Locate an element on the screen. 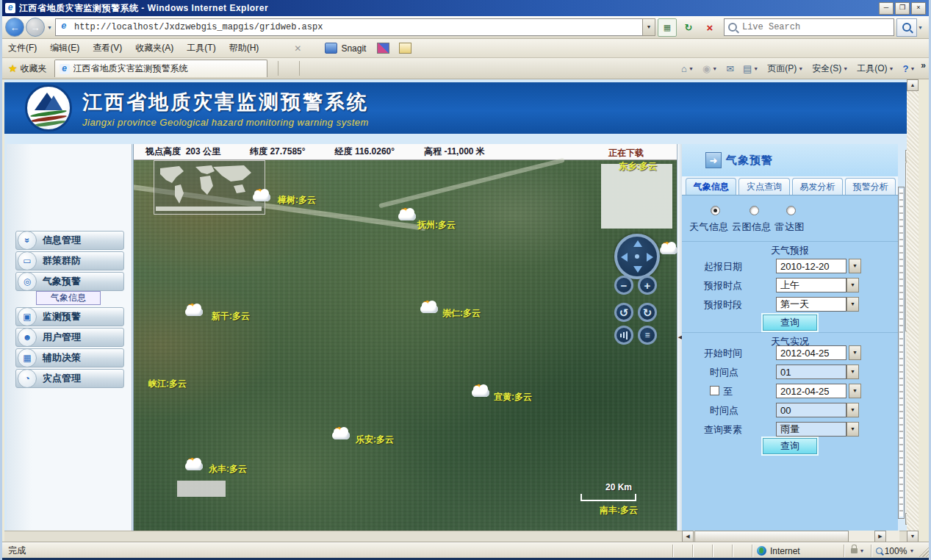 The width and height of the screenshot is (931, 560). sidebar-item-mass-prevention: ▭ 群策群防 is located at coordinates (70, 261).